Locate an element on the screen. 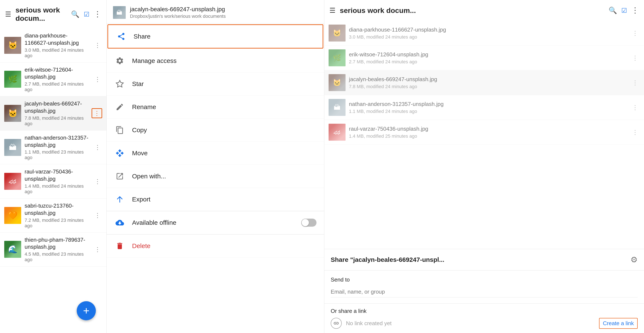  file-name: jacalyn-beales-669247-unsplash.jpg is located at coordinates (56, 107).